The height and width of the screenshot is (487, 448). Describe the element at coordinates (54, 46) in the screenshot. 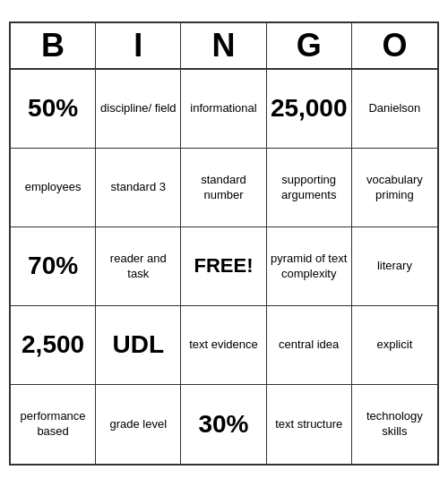

I see `header-letter-b: B` at that location.